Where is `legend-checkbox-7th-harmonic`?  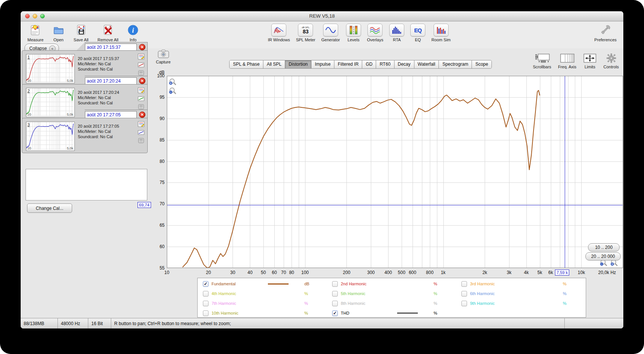 legend-checkbox-7th-harmonic is located at coordinates (206, 303).